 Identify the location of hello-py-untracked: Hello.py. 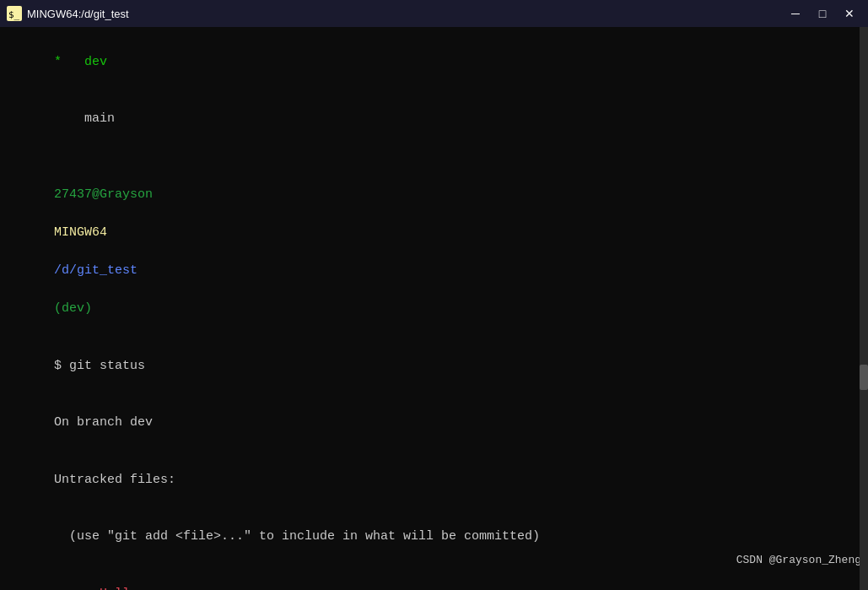
(434, 577).